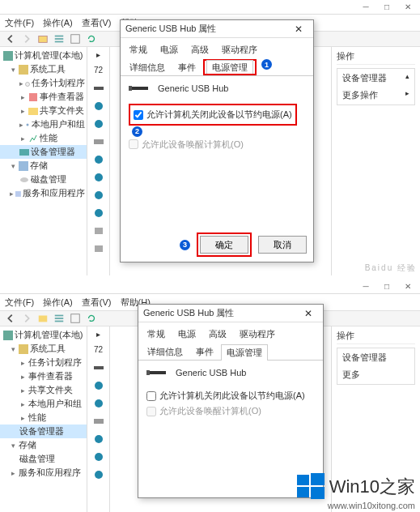 This screenshot has width=420, height=512. Describe the element at coordinates (193, 88) in the screenshot. I see `device-name: Generic USB Hub` at that location.